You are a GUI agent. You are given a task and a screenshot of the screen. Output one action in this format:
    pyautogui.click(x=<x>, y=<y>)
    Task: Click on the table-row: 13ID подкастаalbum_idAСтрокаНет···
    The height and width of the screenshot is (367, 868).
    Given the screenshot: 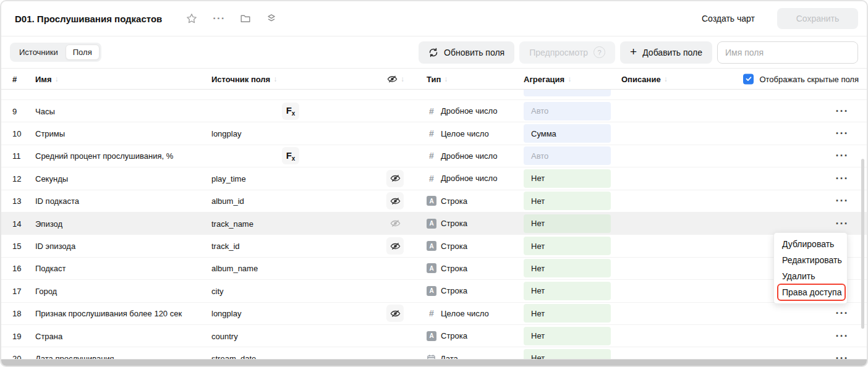 What is the action you would take?
    pyautogui.click(x=434, y=201)
    